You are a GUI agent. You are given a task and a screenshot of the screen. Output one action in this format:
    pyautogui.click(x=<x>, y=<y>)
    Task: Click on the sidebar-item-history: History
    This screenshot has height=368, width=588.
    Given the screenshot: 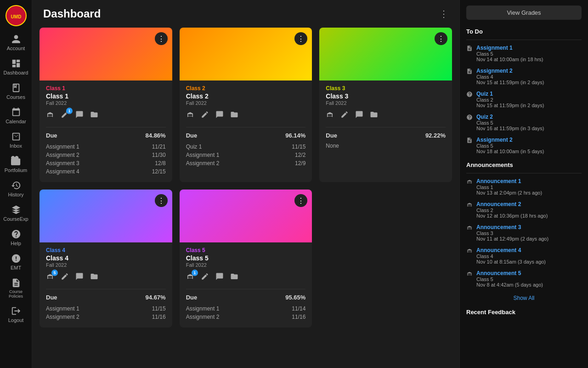 What is the action you would take?
    pyautogui.click(x=16, y=189)
    